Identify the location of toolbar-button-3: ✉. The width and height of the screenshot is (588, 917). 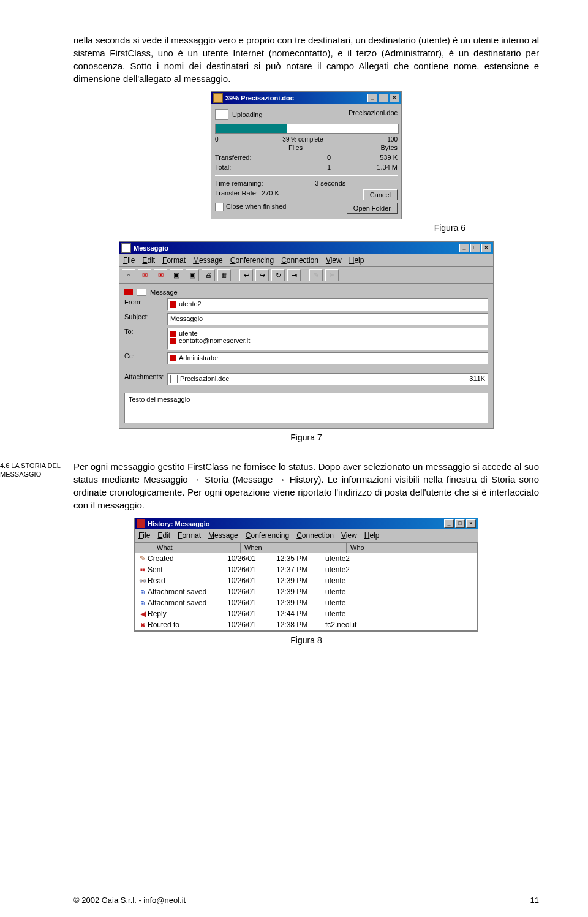
(160, 275).